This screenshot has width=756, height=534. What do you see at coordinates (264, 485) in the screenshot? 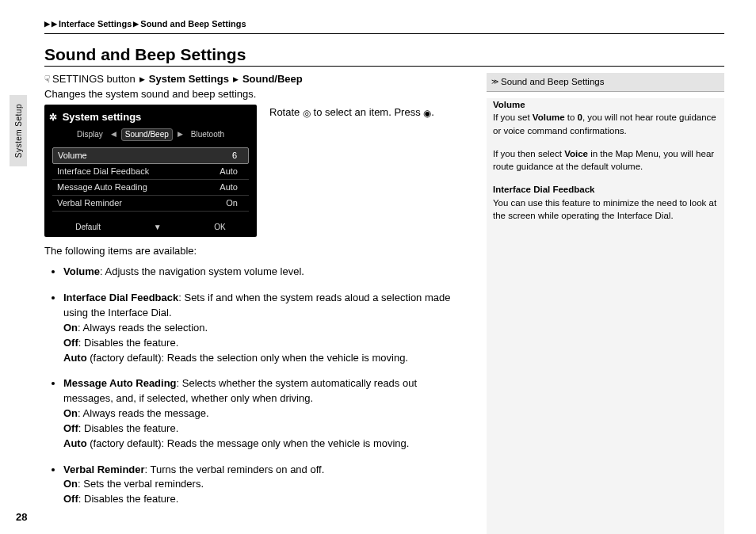
I see `item-verbal-reminder: Verbal Reminder: Turns the verbal remind…` at bounding box center [264, 485].